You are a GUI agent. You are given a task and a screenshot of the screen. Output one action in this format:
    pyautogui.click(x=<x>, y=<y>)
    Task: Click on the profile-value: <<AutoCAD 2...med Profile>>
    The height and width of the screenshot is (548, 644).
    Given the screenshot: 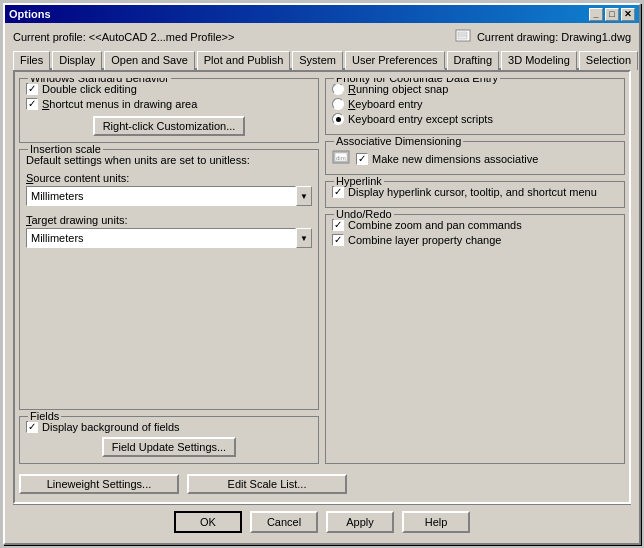 What is the action you would take?
    pyautogui.click(x=162, y=37)
    